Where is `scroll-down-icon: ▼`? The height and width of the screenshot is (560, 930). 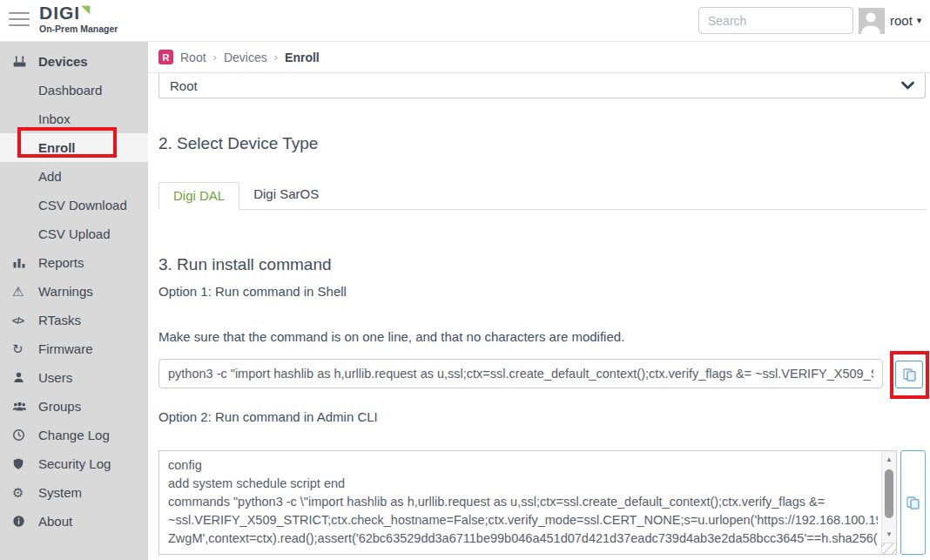 scroll-down-icon: ▼ is located at coordinates (889, 535).